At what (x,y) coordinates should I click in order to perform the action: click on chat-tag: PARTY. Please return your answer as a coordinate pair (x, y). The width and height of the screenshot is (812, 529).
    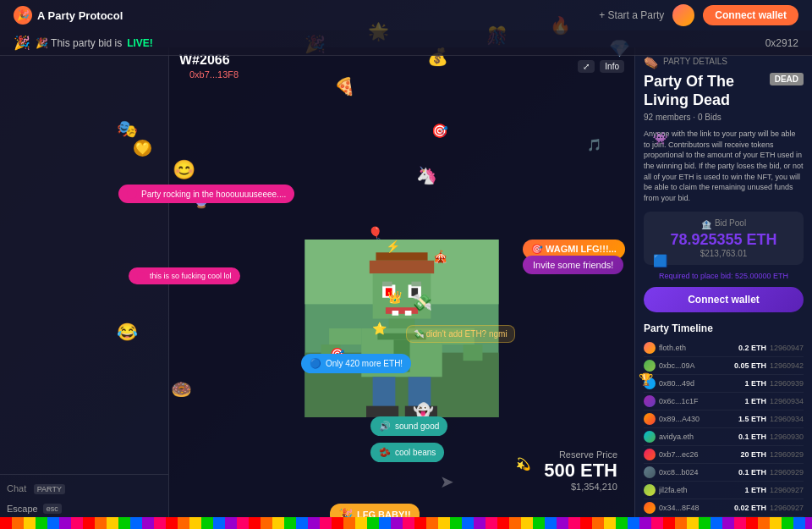
    Looking at the image, I should click on (49, 489).